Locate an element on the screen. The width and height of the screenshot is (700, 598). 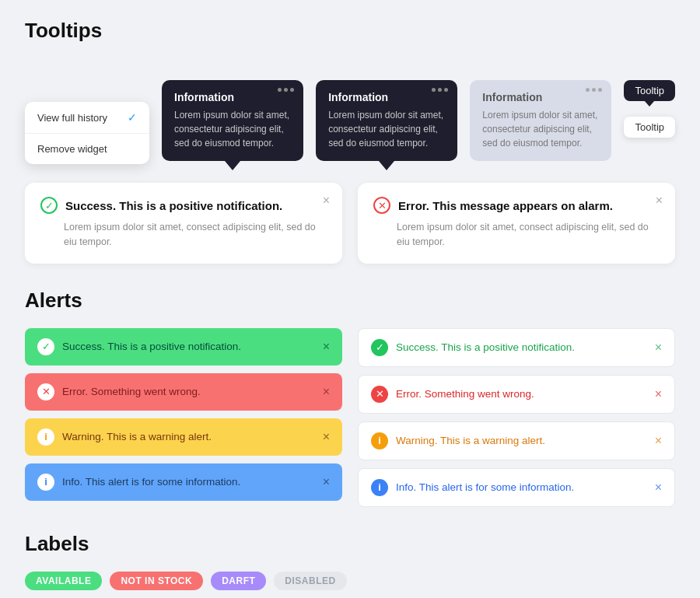
notif-card-success: × ✓ Success. This is a positive notifica… is located at coordinates (184, 223).